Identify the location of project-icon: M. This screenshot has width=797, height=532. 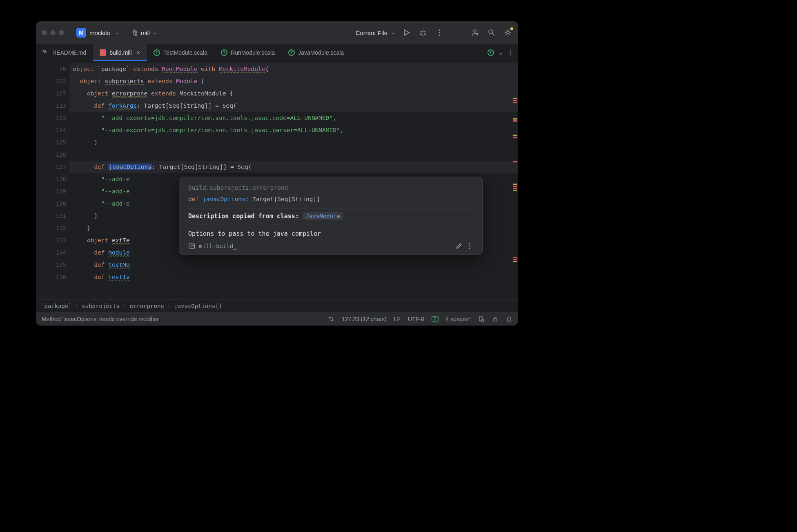
(81, 33).